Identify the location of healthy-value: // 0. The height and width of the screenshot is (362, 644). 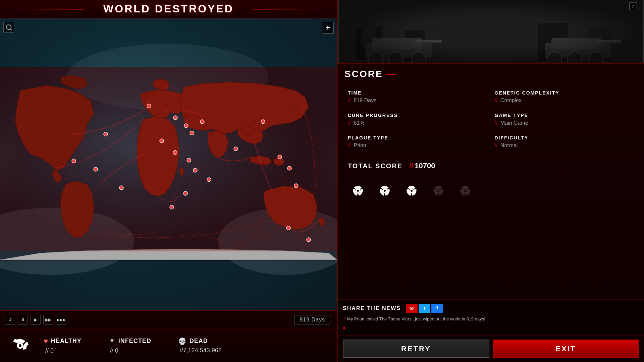
(62, 351).